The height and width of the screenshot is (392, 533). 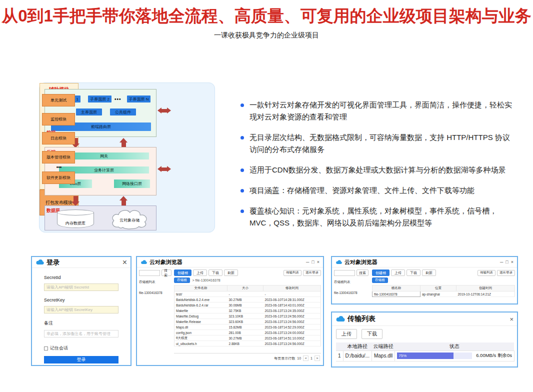 What do you see at coordinates (486, 288) in the screenshot?
I see `column-header: 创建时间` at bounding box center [486, 288].